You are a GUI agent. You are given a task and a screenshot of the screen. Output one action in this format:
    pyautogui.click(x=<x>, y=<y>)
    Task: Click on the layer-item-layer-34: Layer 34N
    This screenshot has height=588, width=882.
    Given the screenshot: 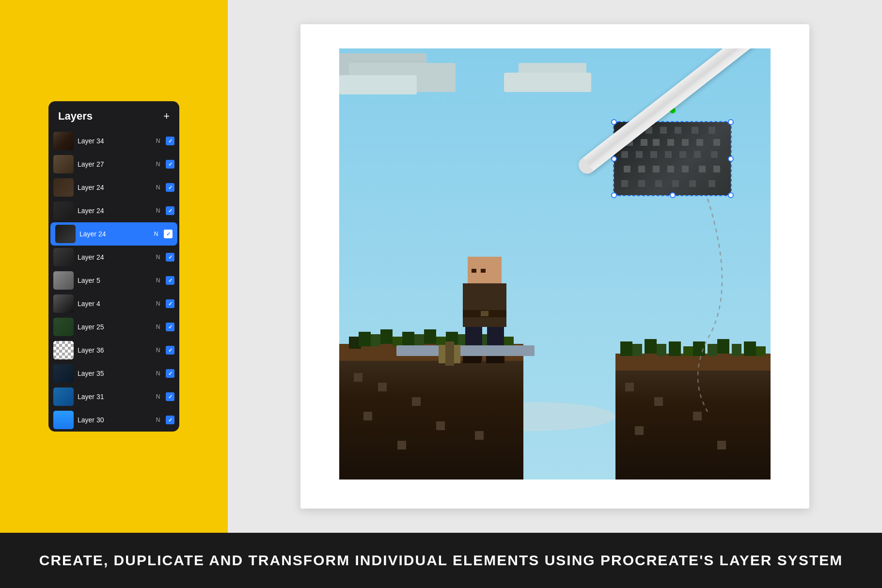 What is the action you would take?
    pyautogui.click(x=114, y=141)
    